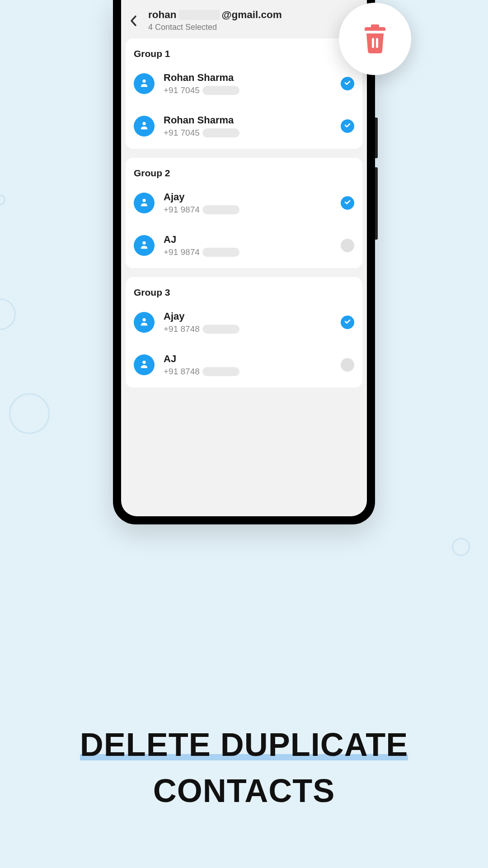 This screenshot has height=868, width=488. I want to click on contact-row: Ajay+91 9874, so click(244, 203).